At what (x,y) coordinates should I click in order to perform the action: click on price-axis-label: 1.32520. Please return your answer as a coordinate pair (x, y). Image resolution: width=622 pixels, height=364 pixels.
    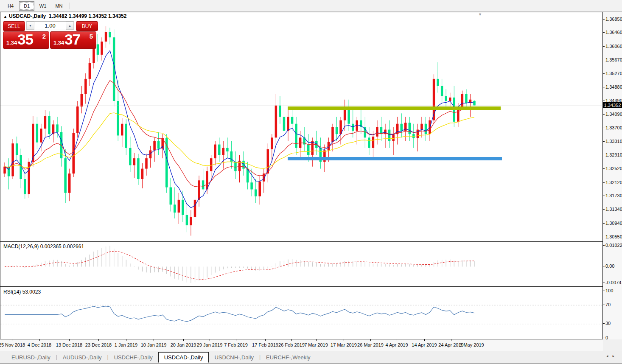
    Looking at the image, I should click on (614, 168).